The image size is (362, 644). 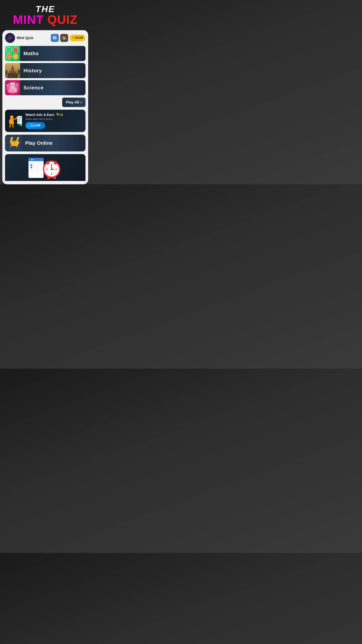 What do you see at coordinates (32, 160) in the screenshot?
I see `svg-text: A+` at bounding box center [32, 160].